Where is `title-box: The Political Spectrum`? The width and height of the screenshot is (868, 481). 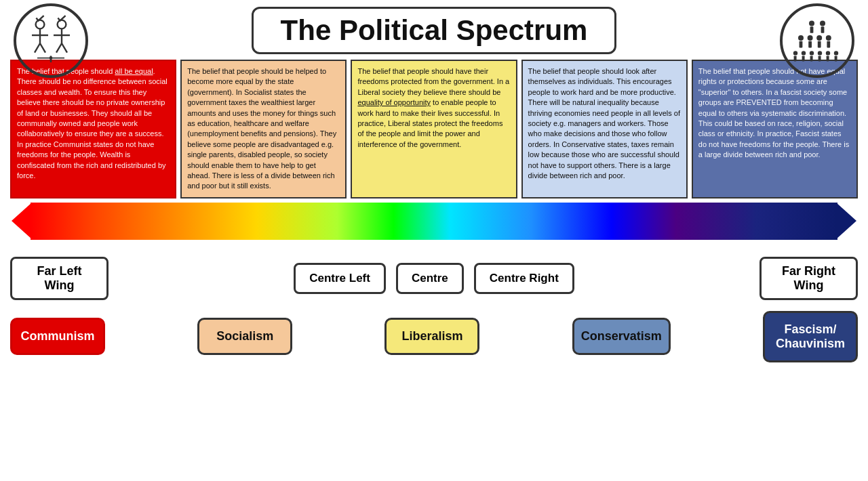
title-box: The Political Spectrum is located at coordinates (434, 30).